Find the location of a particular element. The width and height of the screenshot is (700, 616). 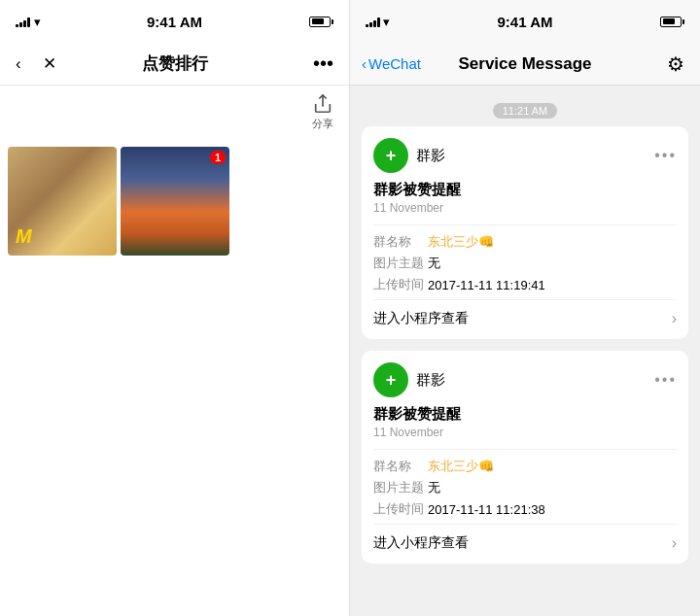

right-battery-area is located at coordinates (673, 21).